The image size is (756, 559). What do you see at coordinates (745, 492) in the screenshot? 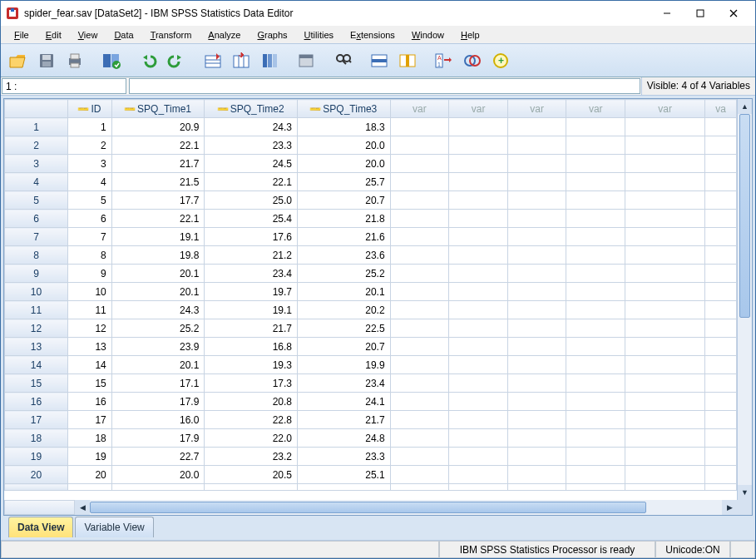
I see `scroll-down-arrow: ▼` at bounding box center [745, 492].